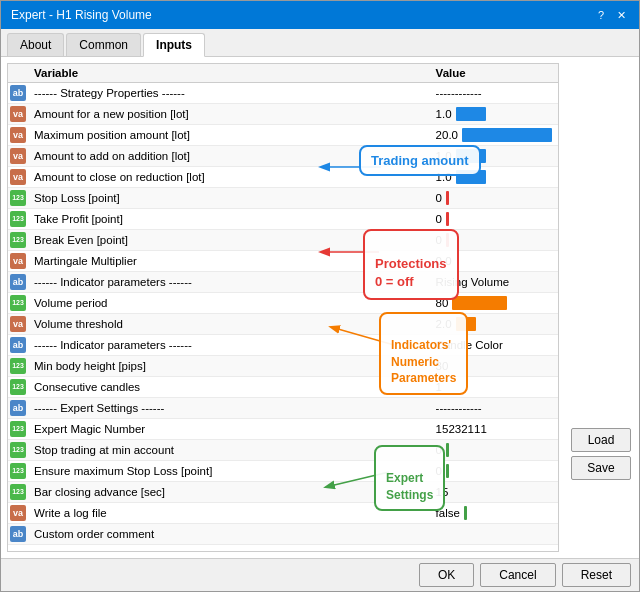 The image size is (640, 592). Describe the element at coordinates (283, 156) in the screenshot. I see `table-row: vaAmount to add on addition [lot]1.0` at that location.